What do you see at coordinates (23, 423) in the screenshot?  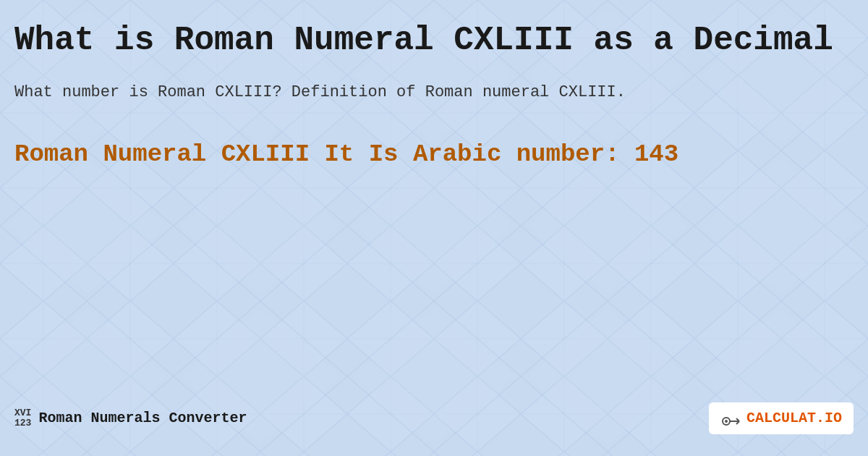 I see `icon-bottom-text: 123` at bounding box center [23, 423].